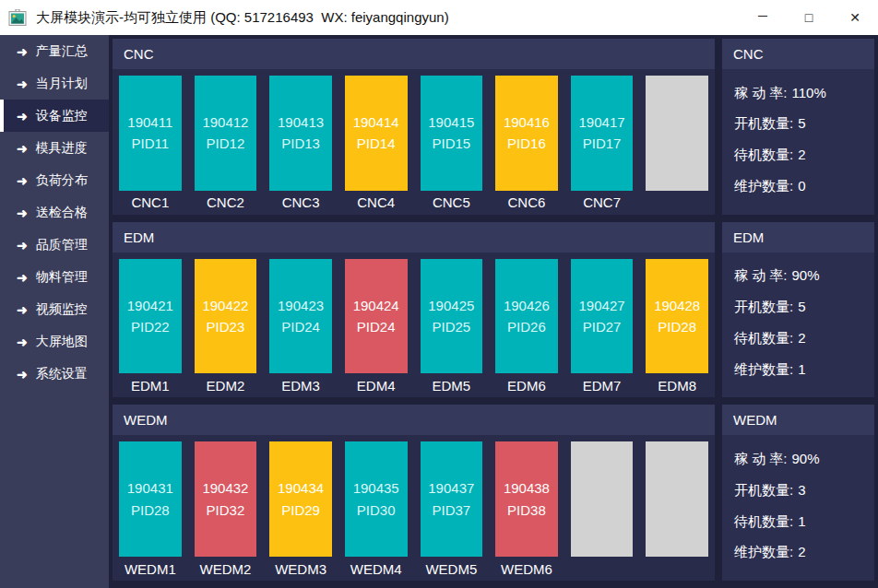 The image size is (878, 588). Describe the element at coordinates (150, 133) in the screenshot. I see `machine-card-cnc1: 190411PID11` at that location.